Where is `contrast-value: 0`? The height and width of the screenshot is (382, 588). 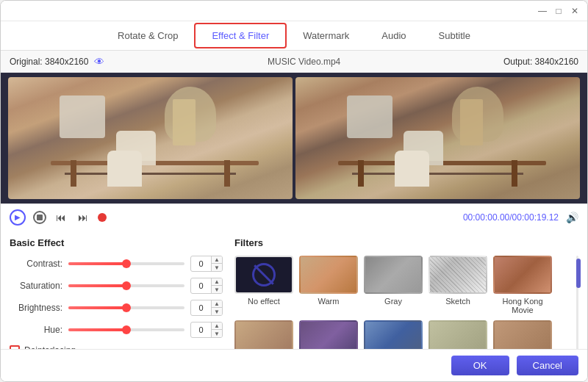 contrast-value: 0 is located at coordinates (201, 264).